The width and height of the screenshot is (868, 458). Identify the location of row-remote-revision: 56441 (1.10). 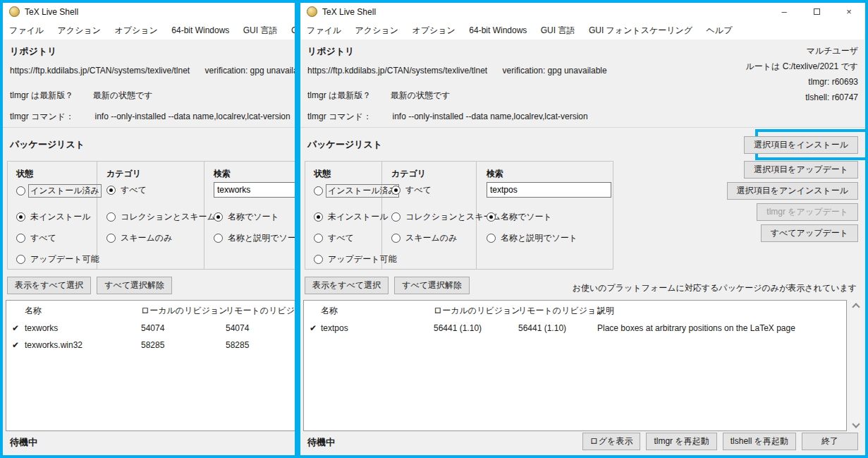
(542, 328).